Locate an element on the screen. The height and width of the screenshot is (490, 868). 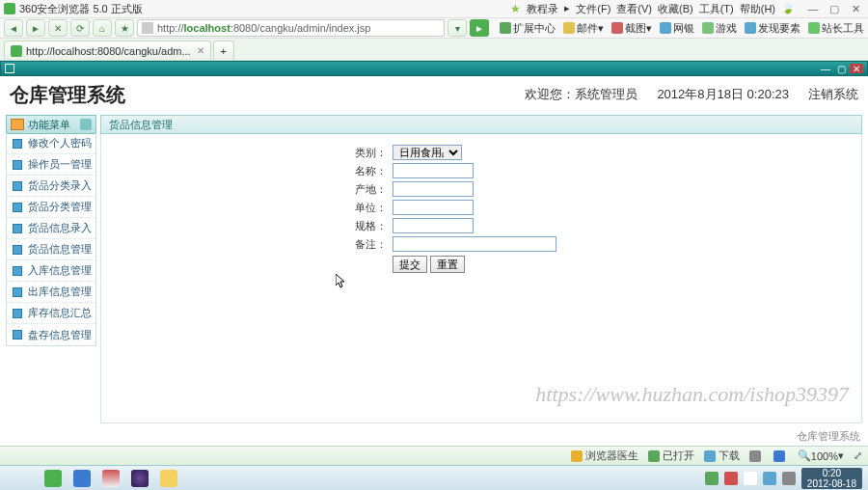
input-spec is located at coordinates (433, 226).